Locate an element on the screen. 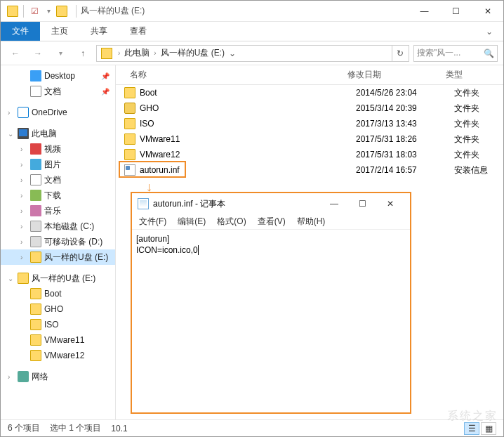 This screenshot has height=437, width=504. nav-vmware11: VMware11 is located at coordinates (58, 340).